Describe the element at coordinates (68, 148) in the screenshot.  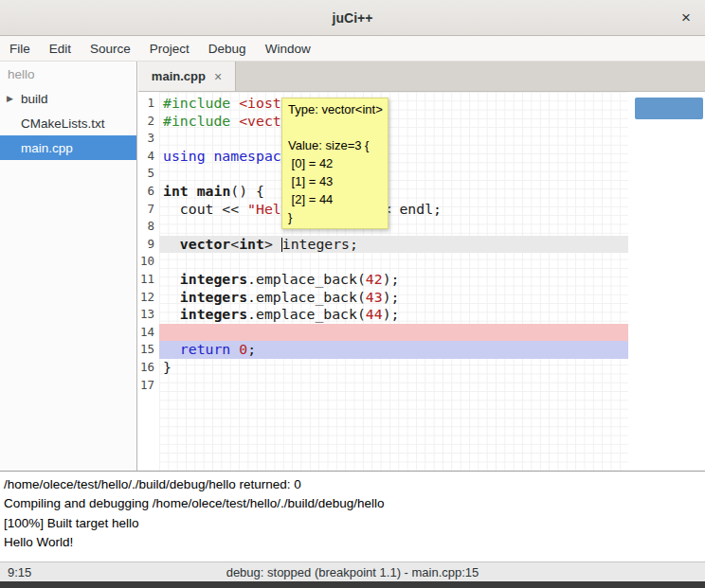
I see `sidebar-item-main-cpp: main.cpp` at that location.